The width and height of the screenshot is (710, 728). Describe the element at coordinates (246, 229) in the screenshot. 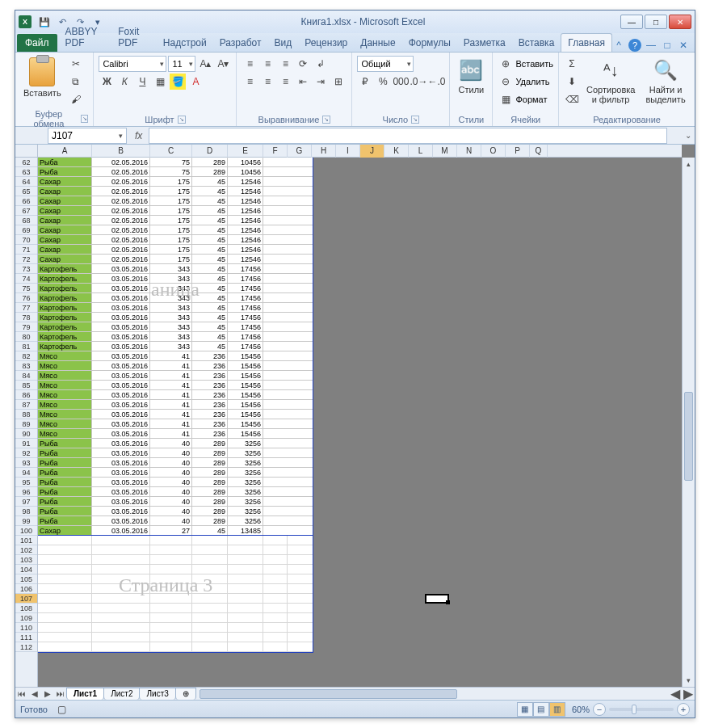

I see `cell: 12546` at that location.